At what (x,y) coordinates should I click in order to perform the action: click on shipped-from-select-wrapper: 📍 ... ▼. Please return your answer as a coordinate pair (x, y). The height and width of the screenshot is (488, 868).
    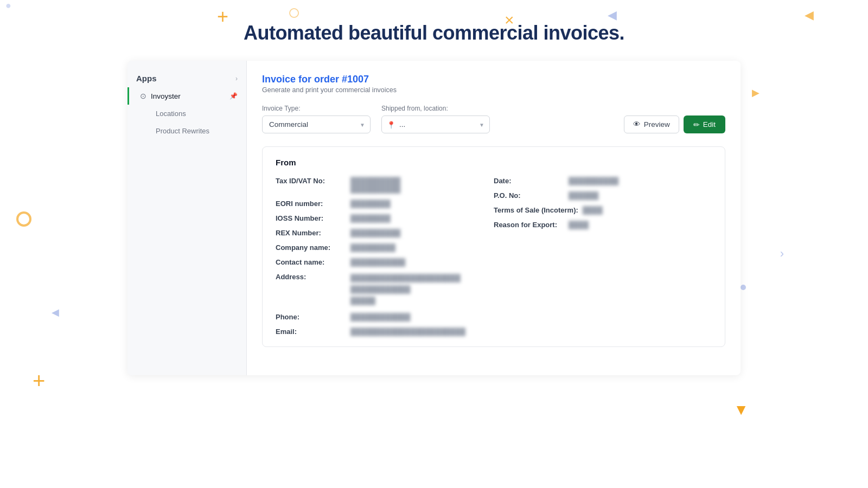
    Looking at the image, I should click on (436, 125).